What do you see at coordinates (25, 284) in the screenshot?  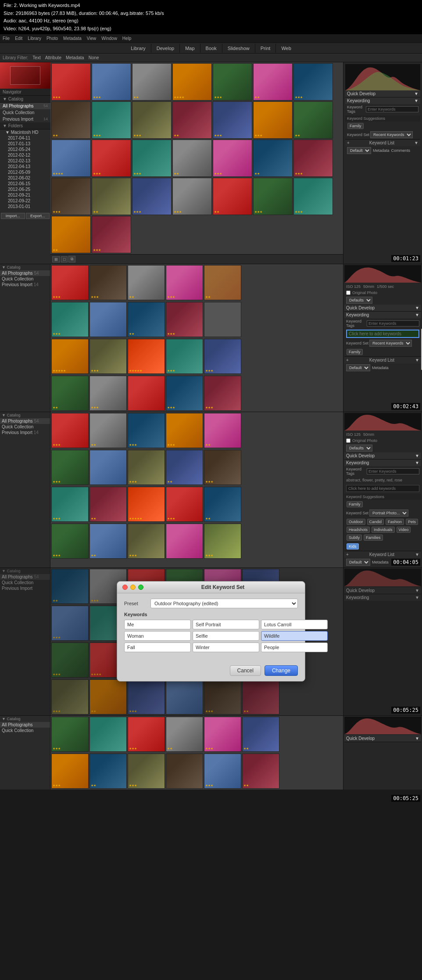 I see `sec2-prev-import: Previous Import 14` at bounding box center [25, 284].